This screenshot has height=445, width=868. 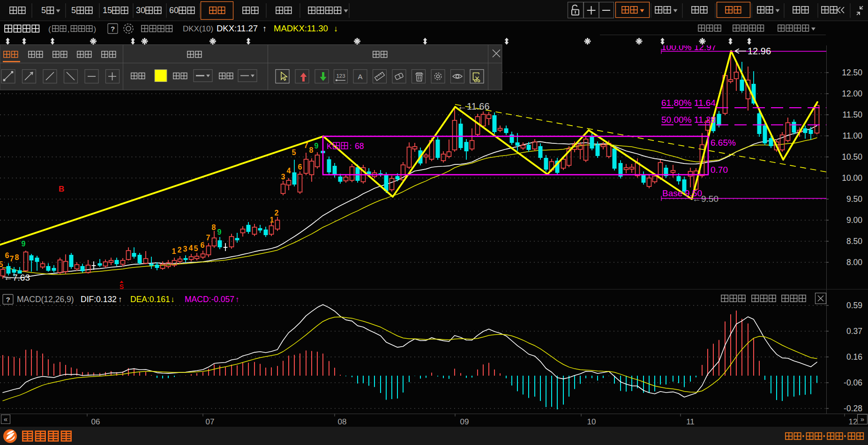 I want to click on svg-text: 50.00% 11.28, so click(x=688, y=120).